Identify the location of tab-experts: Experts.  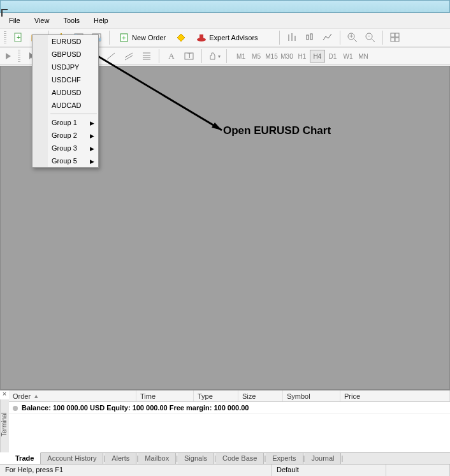
(284, 458).